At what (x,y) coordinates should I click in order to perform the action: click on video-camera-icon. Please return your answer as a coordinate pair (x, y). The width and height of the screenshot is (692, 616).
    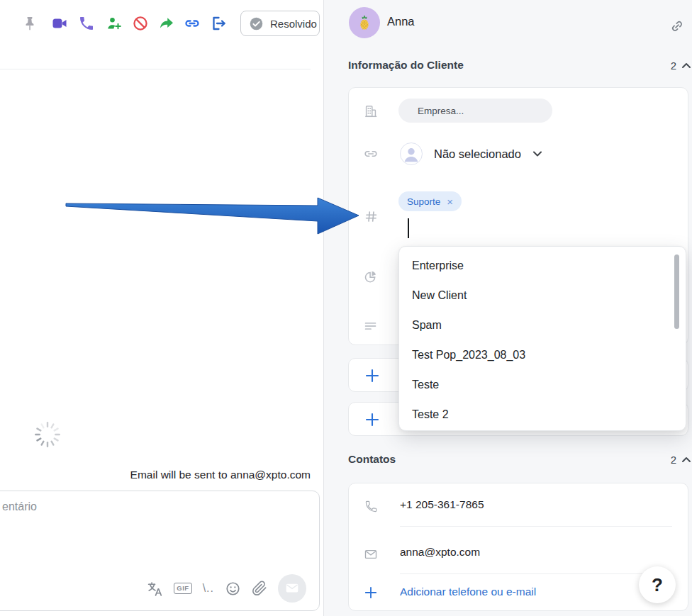
    Looking at the image, I should click on (60, 23).